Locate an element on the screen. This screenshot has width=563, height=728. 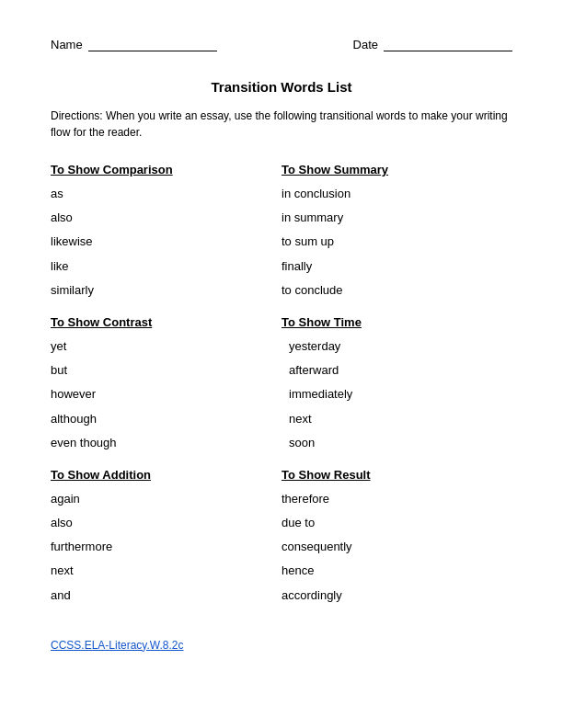
left-section-title-1: To Show Contrast is located at coordinates (166, 322).